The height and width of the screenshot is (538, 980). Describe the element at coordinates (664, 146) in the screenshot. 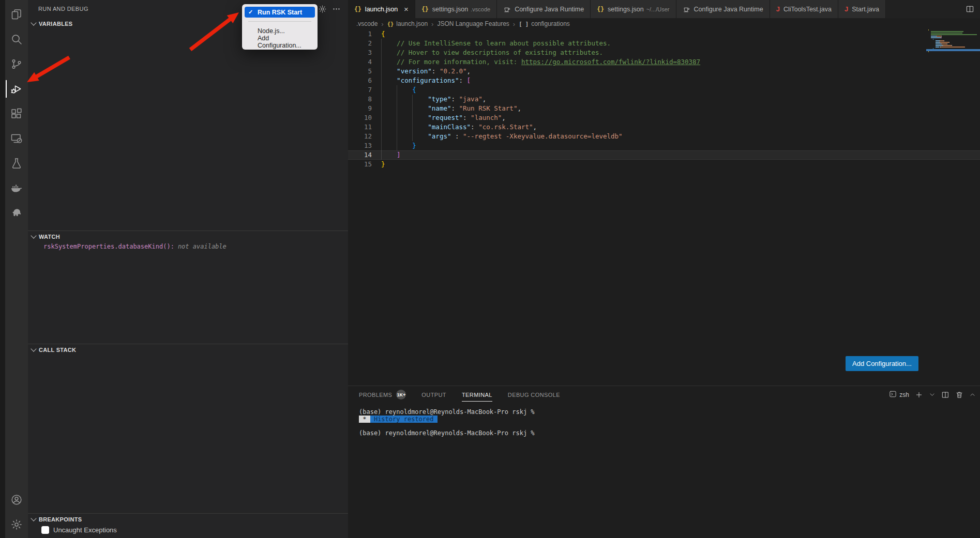

I see `code-line-13: 13 }` at that location.